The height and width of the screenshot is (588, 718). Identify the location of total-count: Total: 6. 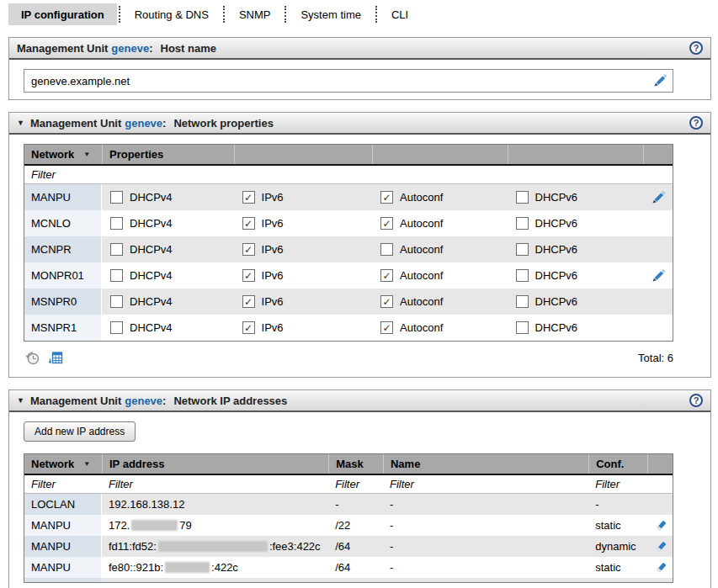
(656, 358).